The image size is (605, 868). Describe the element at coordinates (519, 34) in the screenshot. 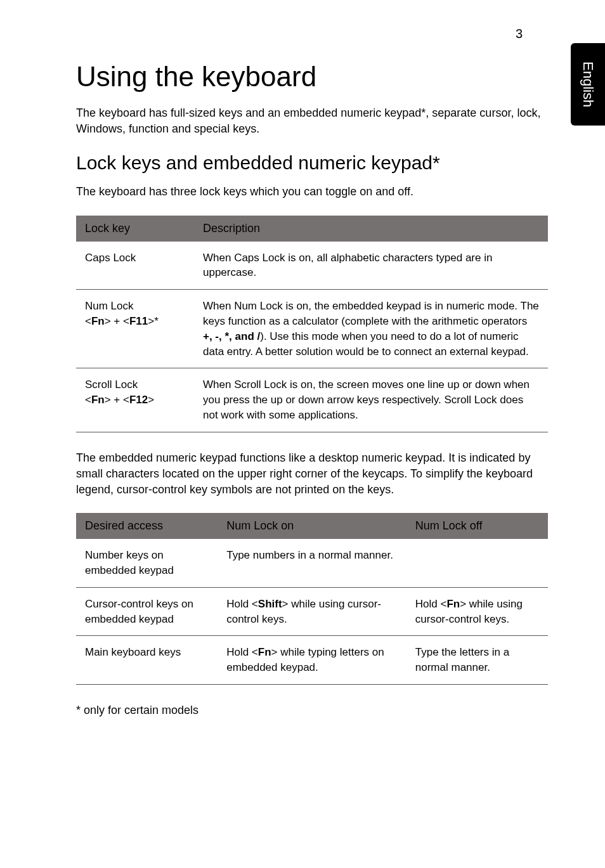

I see `page-number: 3` at that location.